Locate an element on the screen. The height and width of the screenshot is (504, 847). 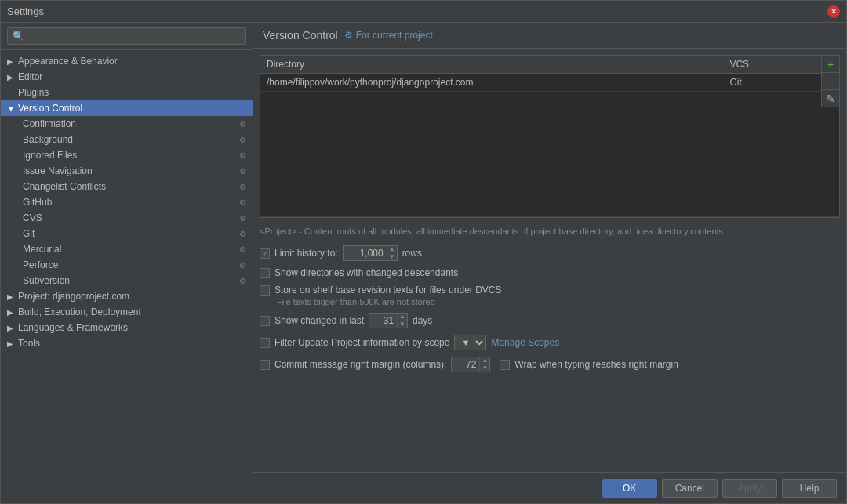
wrap-typing-label: Wrap when typing reaches right margin is located at coordinates (596, 364).